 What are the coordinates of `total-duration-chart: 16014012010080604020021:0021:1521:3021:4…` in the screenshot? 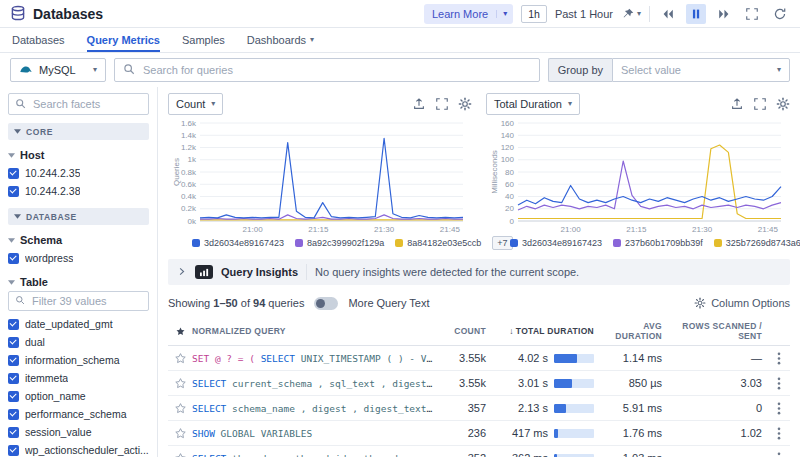 It's located at (636, 176).